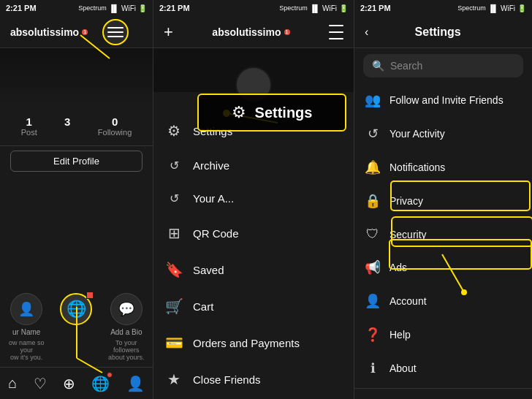  Describe the element at coordinates (174, 165) in the screenshot. I see `archive-icon: ↺` at that location.